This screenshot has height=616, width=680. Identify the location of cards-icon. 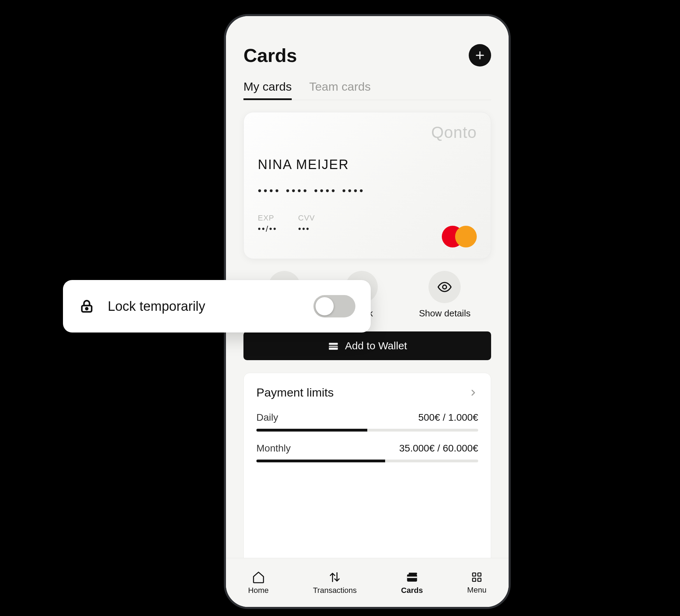
(412, 577).